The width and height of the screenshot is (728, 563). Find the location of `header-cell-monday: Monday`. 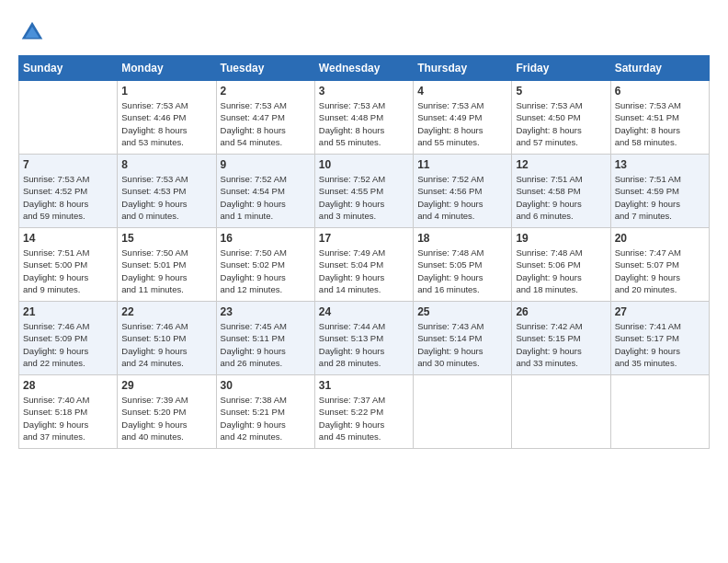

header-cell-monday: Monday is located at coordinates (167, 68).